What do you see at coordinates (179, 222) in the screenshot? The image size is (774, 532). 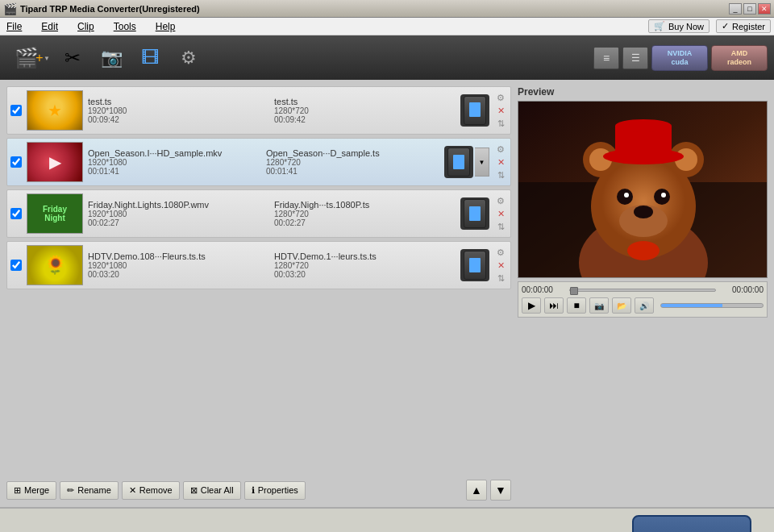 I see `file-time-3: 00:02:27` at bounding box center [179, 222].